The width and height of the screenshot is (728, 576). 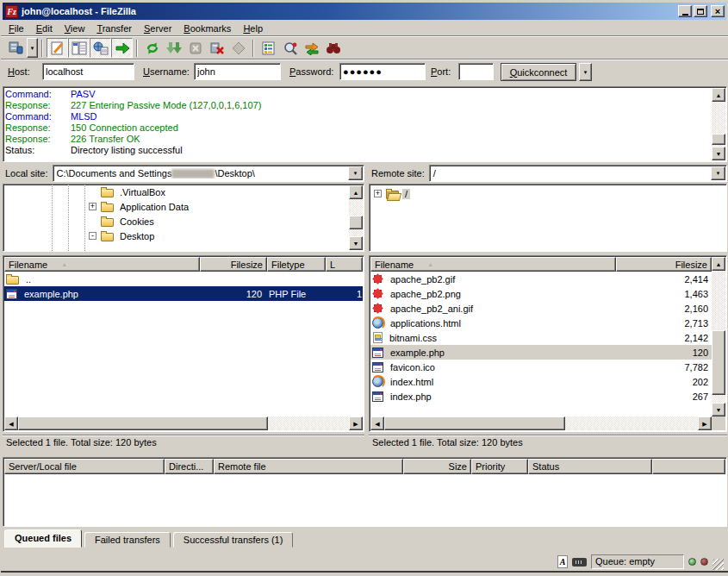 What do you see at coordinates (190, 466) in the screenshot?
I see `column-header-direction: Directi...` at bounding box center [190, 466].